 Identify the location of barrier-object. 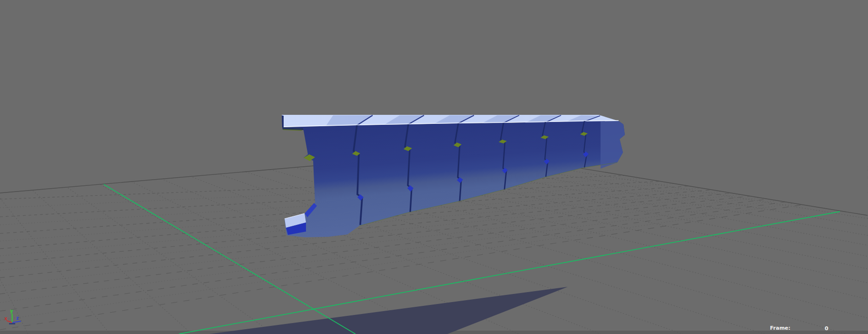
(453, 176).